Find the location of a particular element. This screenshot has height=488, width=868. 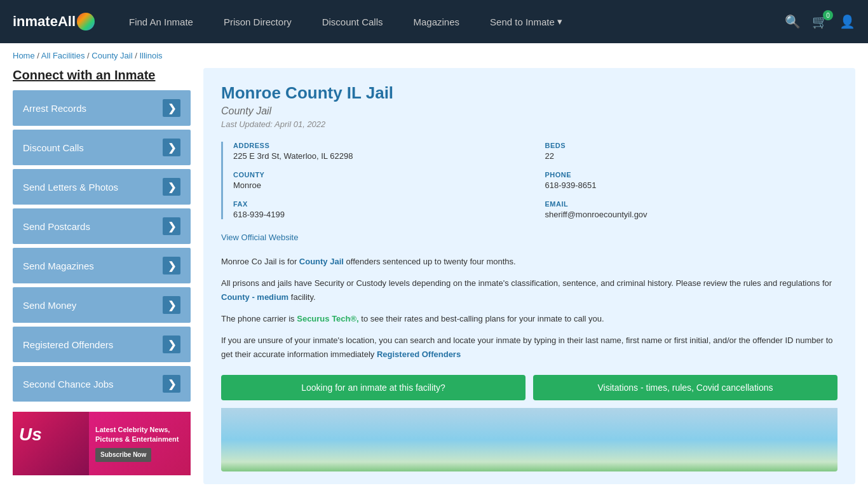

nav-find-inmate: Find An Inmate is located at coordinates (161, 22).